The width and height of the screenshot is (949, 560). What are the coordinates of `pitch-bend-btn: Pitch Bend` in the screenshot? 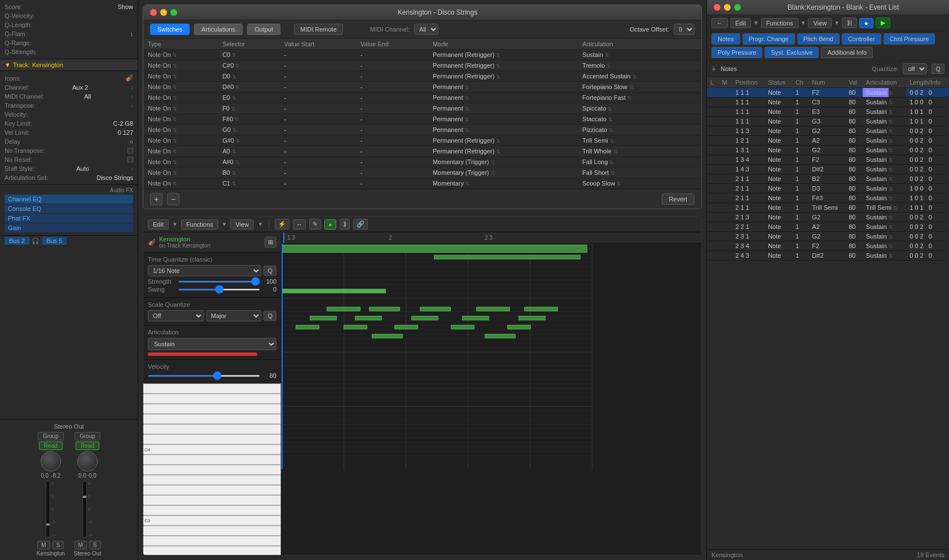 It's located at (818, 39).